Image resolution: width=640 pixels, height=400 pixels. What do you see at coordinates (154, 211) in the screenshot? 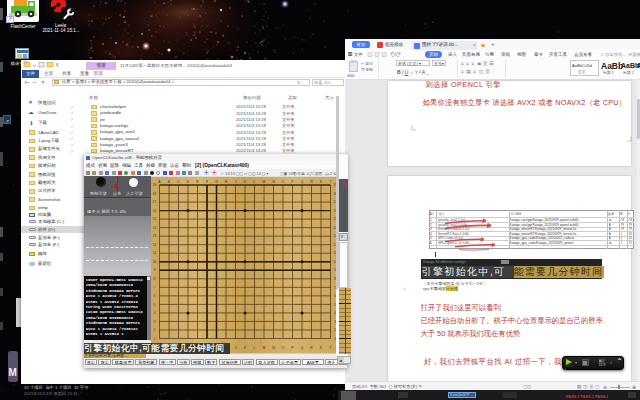
I see `svg-text: 16` at bounding box center [154, 211].